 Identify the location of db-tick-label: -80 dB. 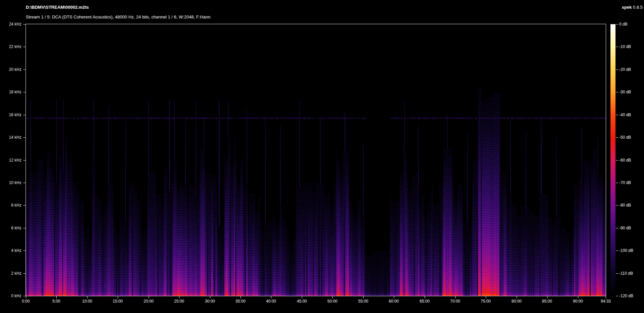
(625, 205).